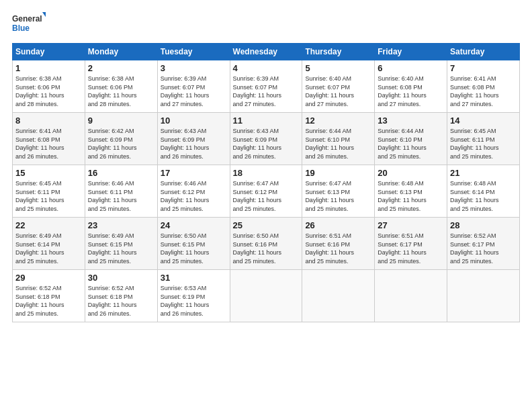  Describe the element at coordinates (48, 68) in the screenshot. I see `day-number: 1` at that location.